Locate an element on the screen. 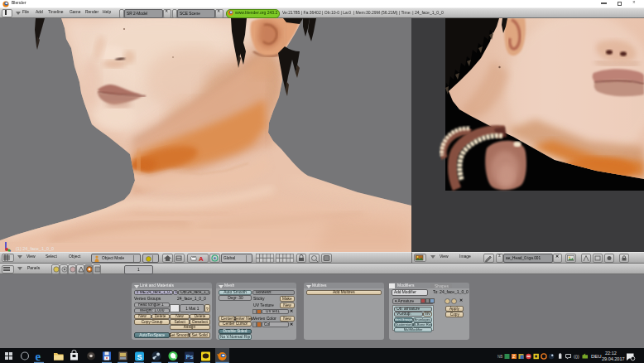 This screenshot has width=644, height=363. svg-text: Z is located at coordinates (513, 356).